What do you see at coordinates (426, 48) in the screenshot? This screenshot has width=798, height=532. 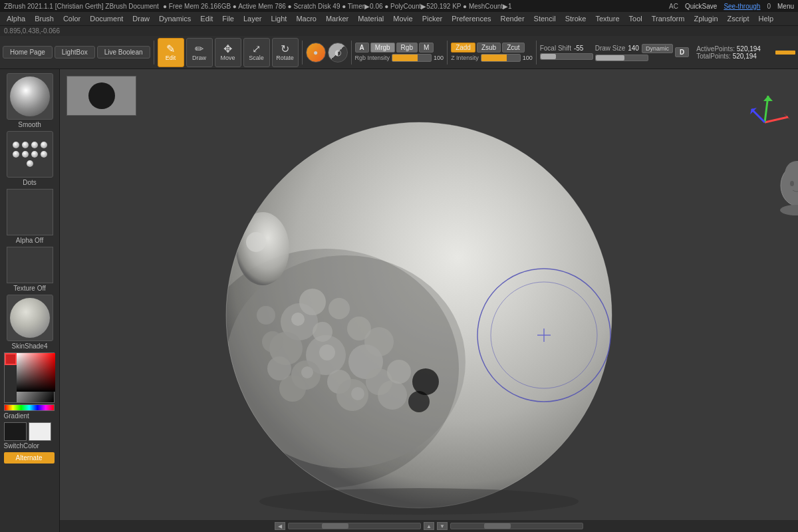 I see `mode-m-btn: M` at bounding box center [426, 48].